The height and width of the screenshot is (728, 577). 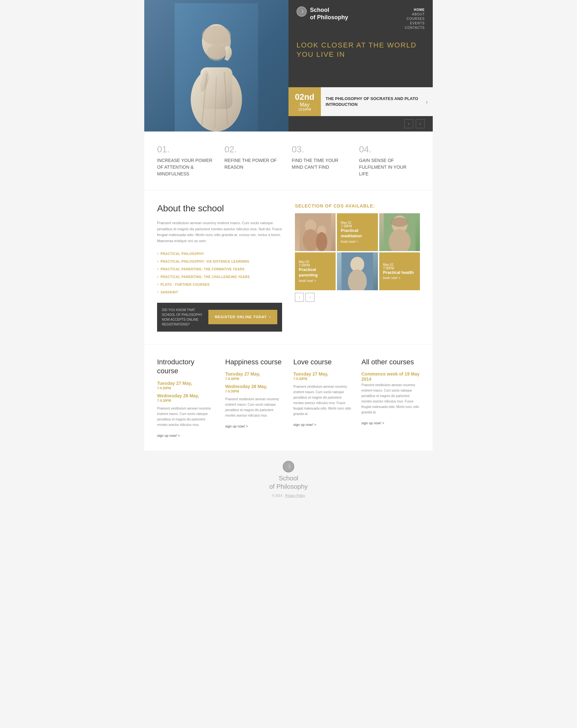 What do you see at coordinates (295, 496) in the screenshot?
I see `privacy-link: Privacy Policy` at bounding box center [295, 496].